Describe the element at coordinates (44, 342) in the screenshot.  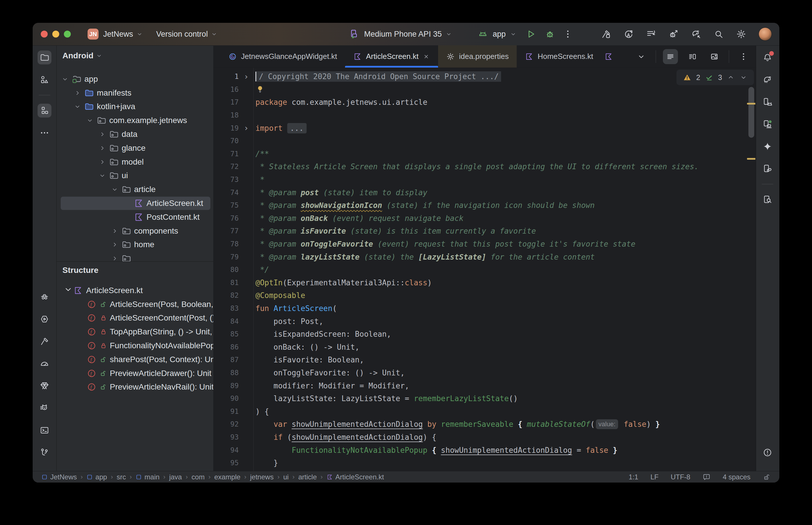
I see `build-button` at that location.